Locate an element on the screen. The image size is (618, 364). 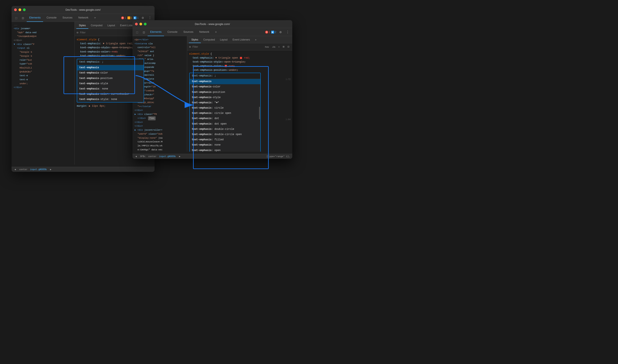
tab-console-back: Console is located at coordinates (52, 18).